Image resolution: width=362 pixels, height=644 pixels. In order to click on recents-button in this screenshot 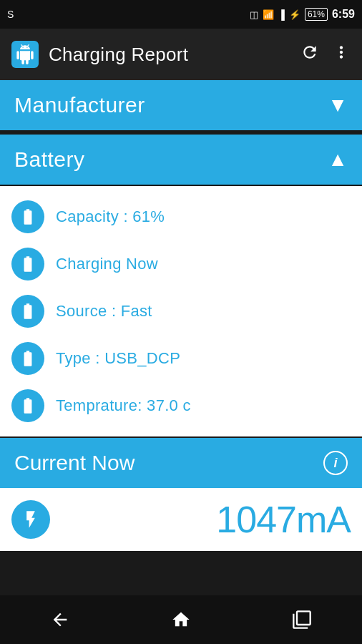, I will do `click(302, 620)`.